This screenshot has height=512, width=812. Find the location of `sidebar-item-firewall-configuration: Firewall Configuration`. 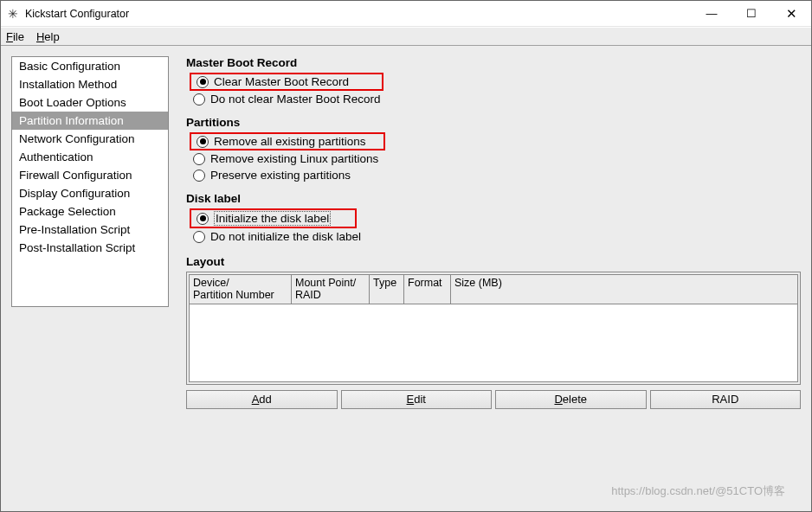

sidebar-item-firewall-configuration: Firewall Configuration is located at coordinates (90, 175).